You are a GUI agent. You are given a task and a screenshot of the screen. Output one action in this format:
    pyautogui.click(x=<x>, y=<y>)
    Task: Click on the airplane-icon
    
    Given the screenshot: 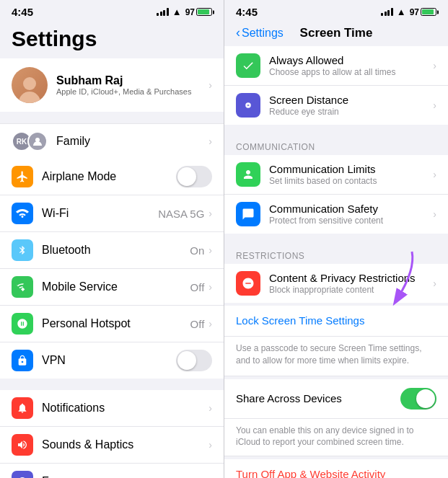 What is the action you would take?
    pyautogui.click(x=22, y=177)
    